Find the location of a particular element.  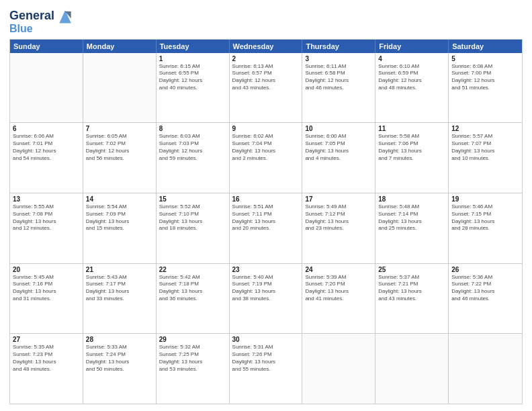

day-number: 16 is located at coordinates (266, 199).